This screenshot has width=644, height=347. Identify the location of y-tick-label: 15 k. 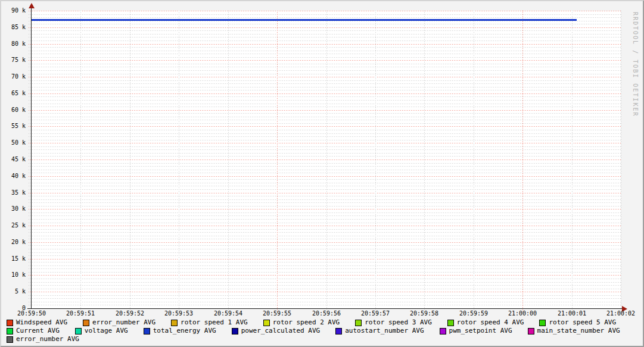
(14, 259).